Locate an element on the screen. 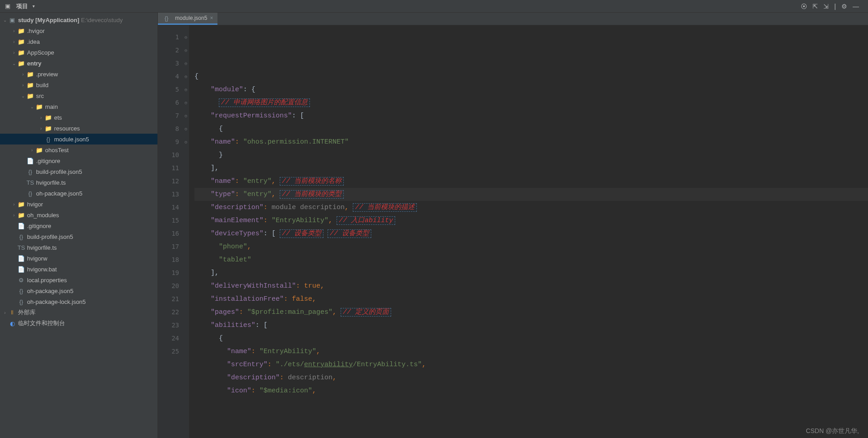 The image size is (868, 438). code-line-18: "installationFree": false, is located at coordinates (531, 299).